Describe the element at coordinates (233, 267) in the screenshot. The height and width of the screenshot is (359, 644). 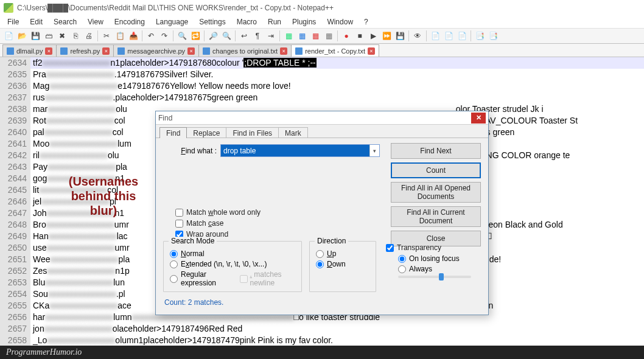
I see `search-mode-group: Search Mode Normal Extended (\n, \r, \t,…` at that location.